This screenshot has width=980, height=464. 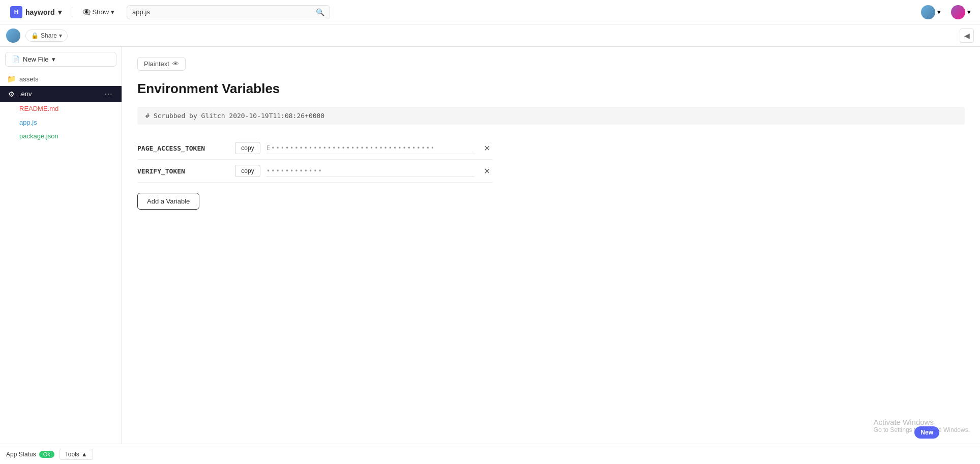 What do you see at coordinates (223, 12) in the screenshot?
I see `search-input` at bounding box center [223, 12].